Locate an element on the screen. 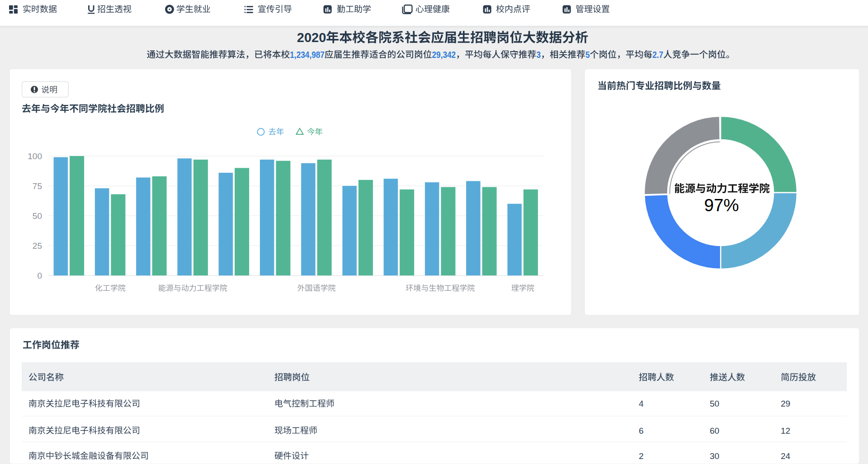  svg-text: 75 is located at coordinates (37, 186).